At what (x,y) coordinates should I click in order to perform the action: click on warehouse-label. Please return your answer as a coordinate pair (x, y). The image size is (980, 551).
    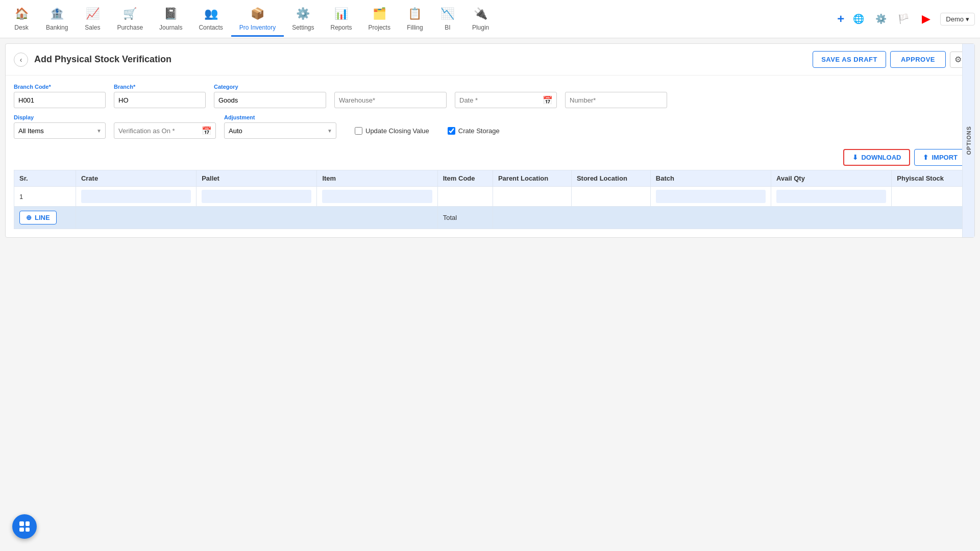
    Looking at the image, I should click on (390, 87).